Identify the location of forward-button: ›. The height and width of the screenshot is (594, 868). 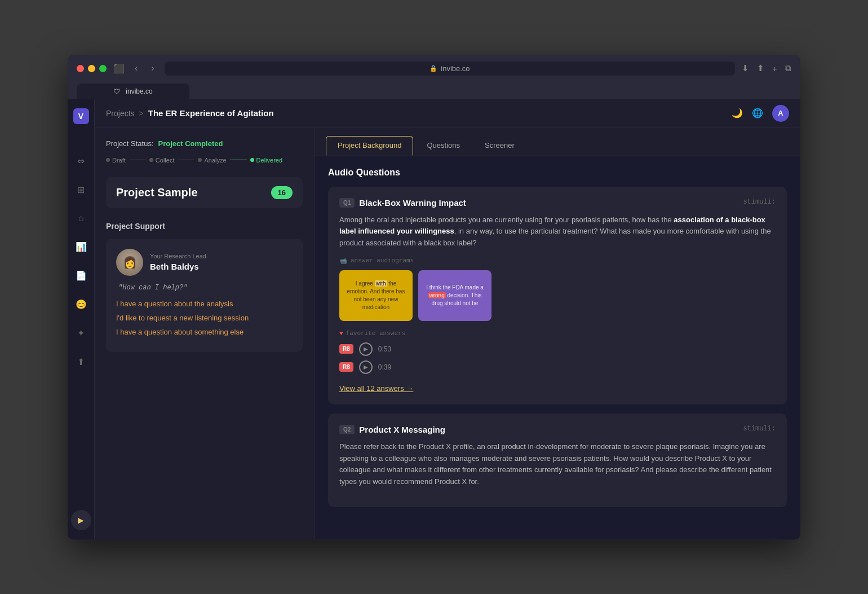
(152, 68).